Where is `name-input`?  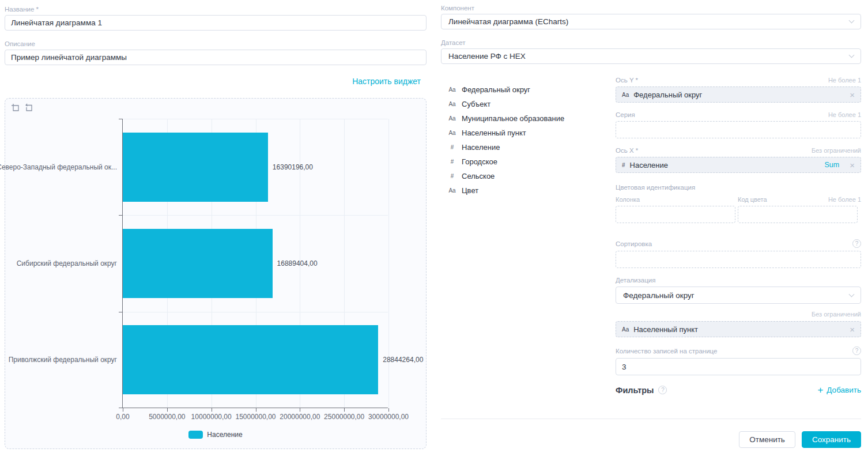
name-input is located at coordinates (216, 23).